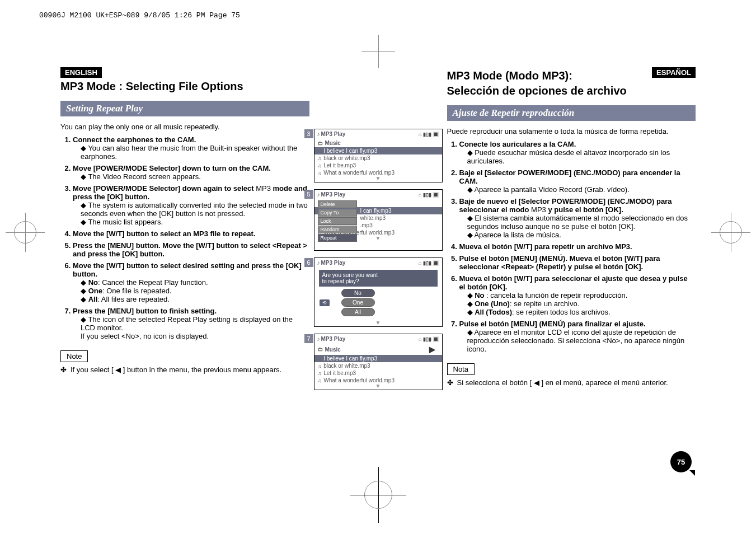 This screenshot has width=756, height=534. I want to click on note-text: If you select [ ◀ ] button in the menu, …, so click(185, 369).